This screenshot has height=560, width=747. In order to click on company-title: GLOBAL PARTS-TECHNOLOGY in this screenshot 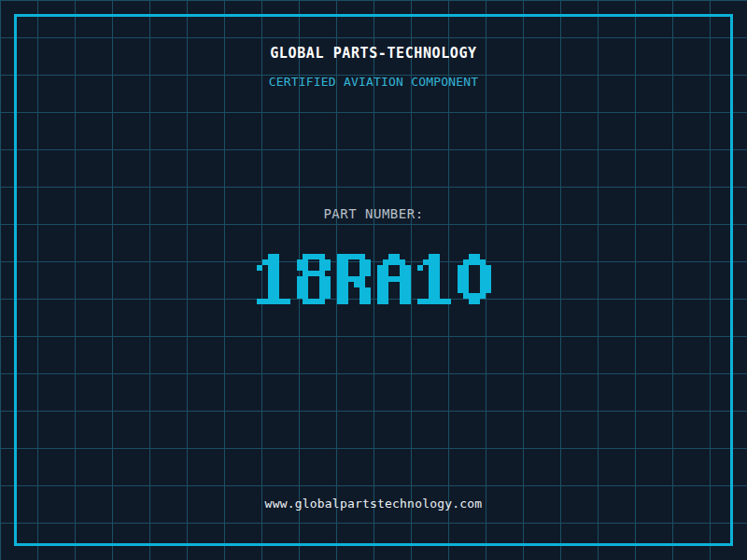, I will do `click(374, 53)`.